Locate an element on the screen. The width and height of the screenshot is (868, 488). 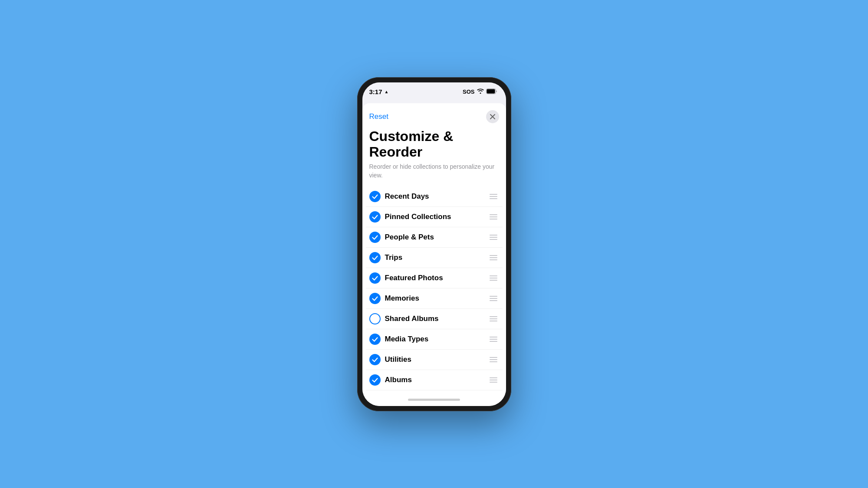
list-item-media-types: Media Types is located at coordinates (434, 339).